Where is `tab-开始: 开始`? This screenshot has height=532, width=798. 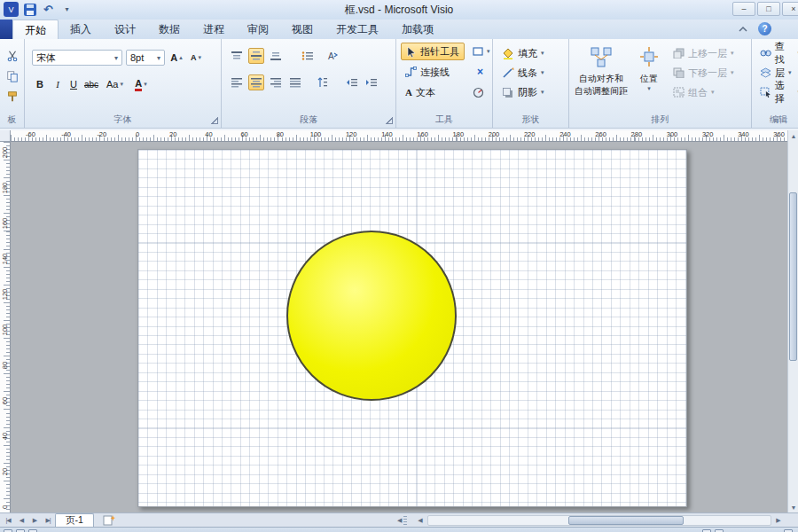
tab-开始: 开始 is located at coordinates (35, 29).